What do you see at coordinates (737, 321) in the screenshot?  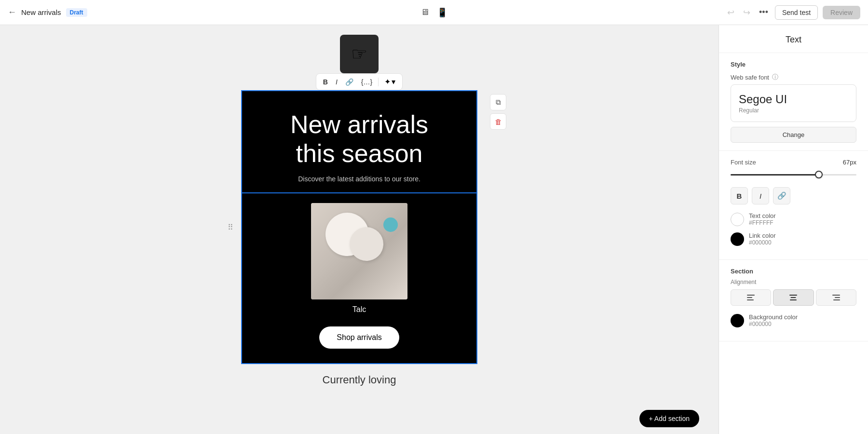 I see `bg-color-swatch` at bounding box center [737, 321].